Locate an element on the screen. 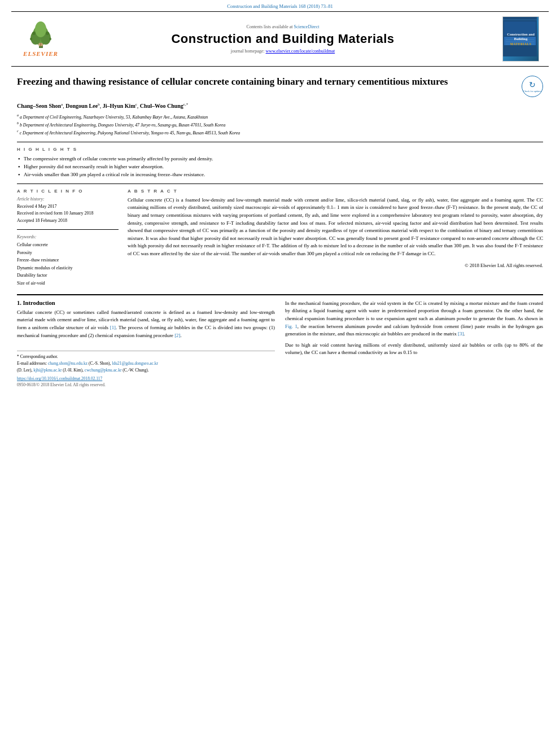 The width and height of the screenshot is (560, 747). keyword-6: Size of air-void is located at coordinates (68, 283).